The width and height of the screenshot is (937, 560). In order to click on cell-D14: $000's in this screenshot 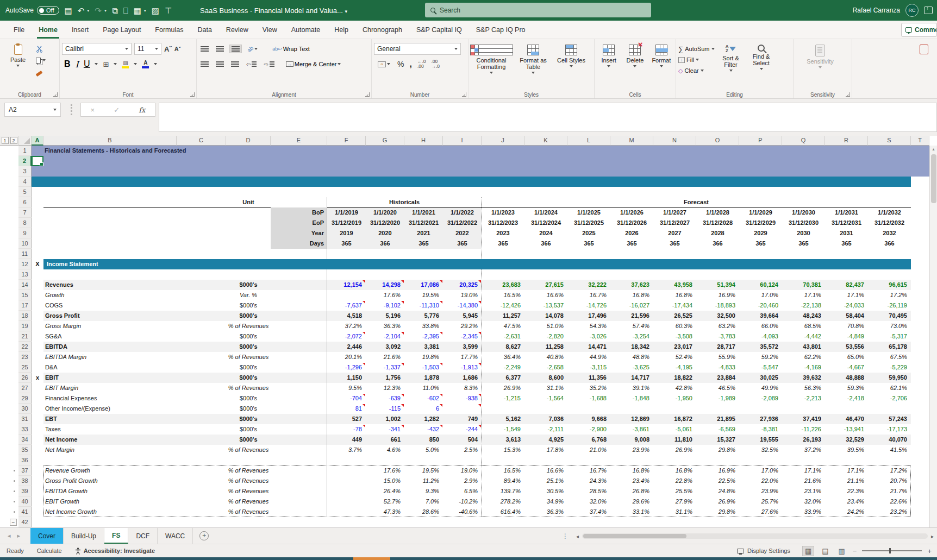, I will do `click(248, 285)`.